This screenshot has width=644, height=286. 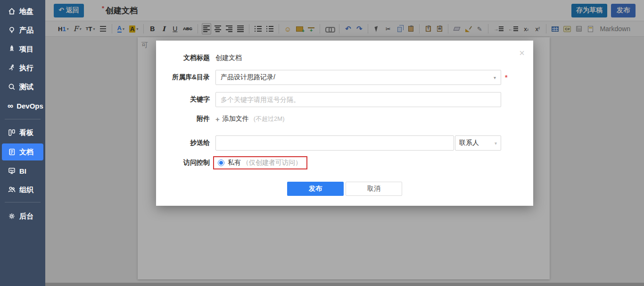 I want to click on infinity-icon: ∞, so click(x=10, y=106).